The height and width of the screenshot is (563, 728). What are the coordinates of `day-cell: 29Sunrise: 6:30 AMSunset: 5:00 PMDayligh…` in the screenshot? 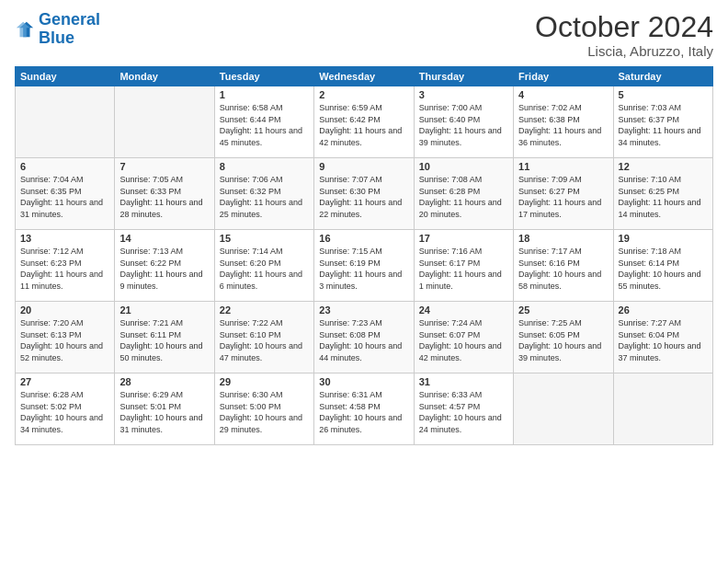 It's located at (264, 409).